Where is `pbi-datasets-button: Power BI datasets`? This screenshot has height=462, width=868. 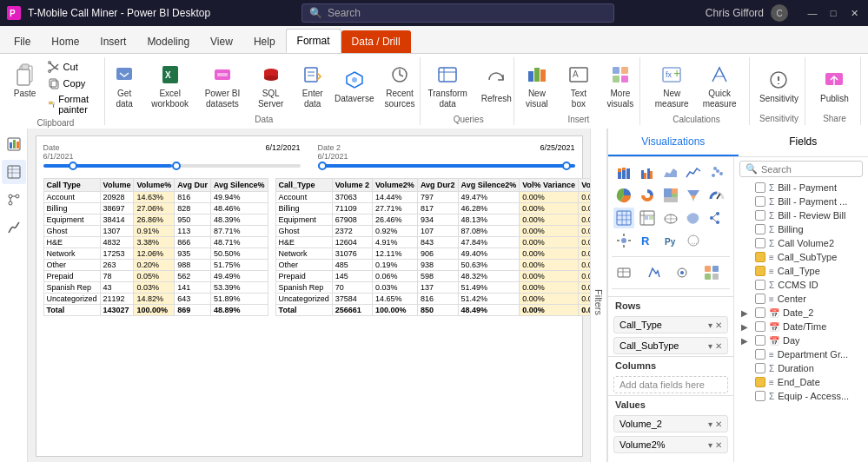 pbi-datasets-button: Power BI datasets is located at coordinates (222, 86).